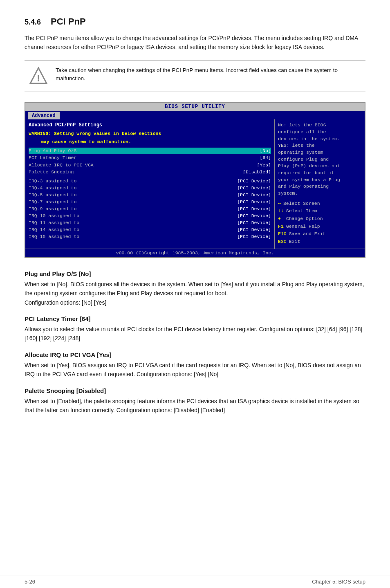  I want to click on allocate-irq-label: Allocate IRQ to PCI VGA, so click(61, 165).